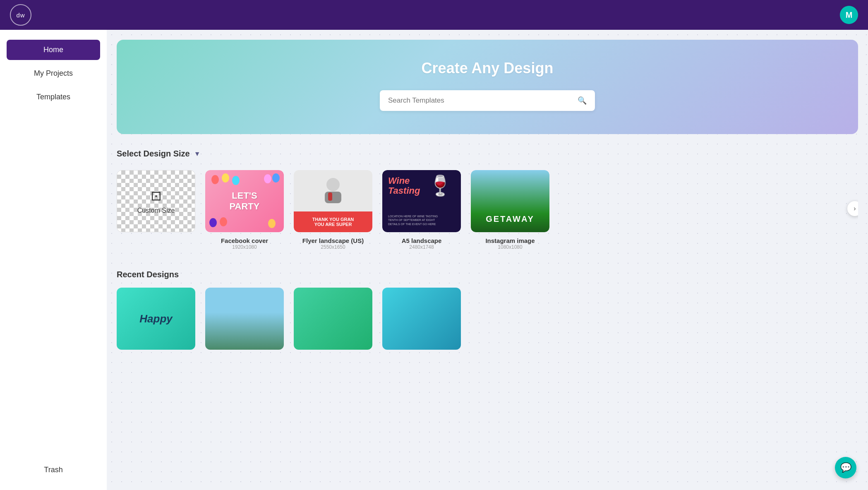 This screenshot has height=490, width=868. Describe the element at coordinates (197, 154) in the screenshot. I see `filter-icon: ▼` at that location.